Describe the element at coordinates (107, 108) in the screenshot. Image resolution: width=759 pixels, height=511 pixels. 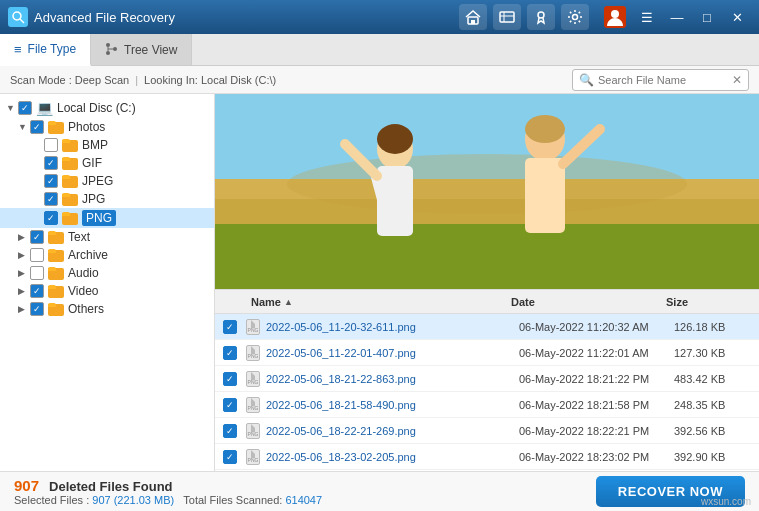
I see `tree-item-local-disc: ▼ ✓ 💻 Local Disc (C:)` at that location.